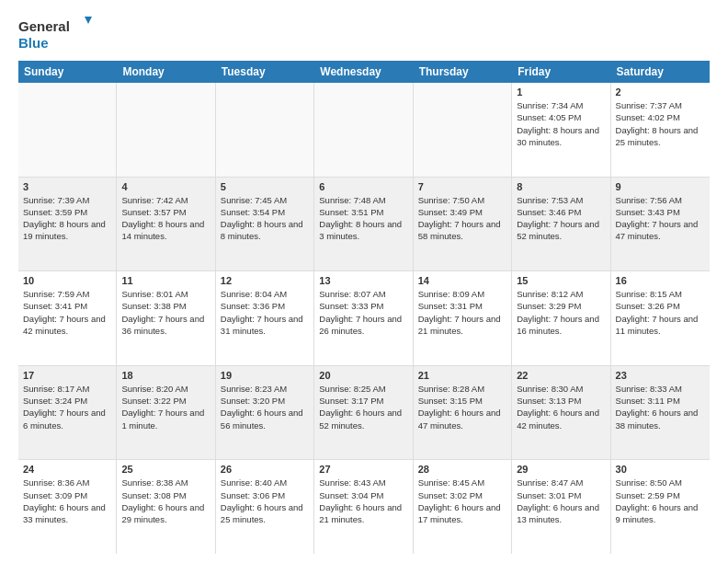  What do you see at coordinates (33, 42) in the screenshot?
I see `svg-text: Blue` at bounding box center [33, 42].